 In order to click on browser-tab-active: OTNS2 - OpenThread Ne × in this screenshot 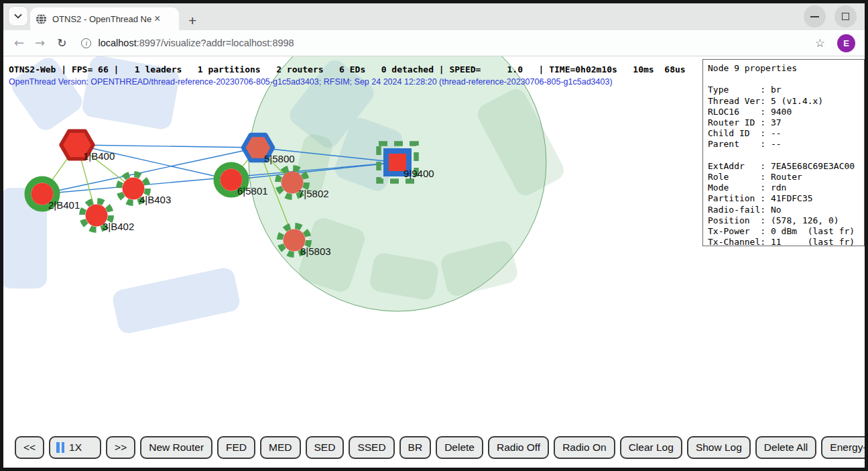, I will do `click(105, 19)`.